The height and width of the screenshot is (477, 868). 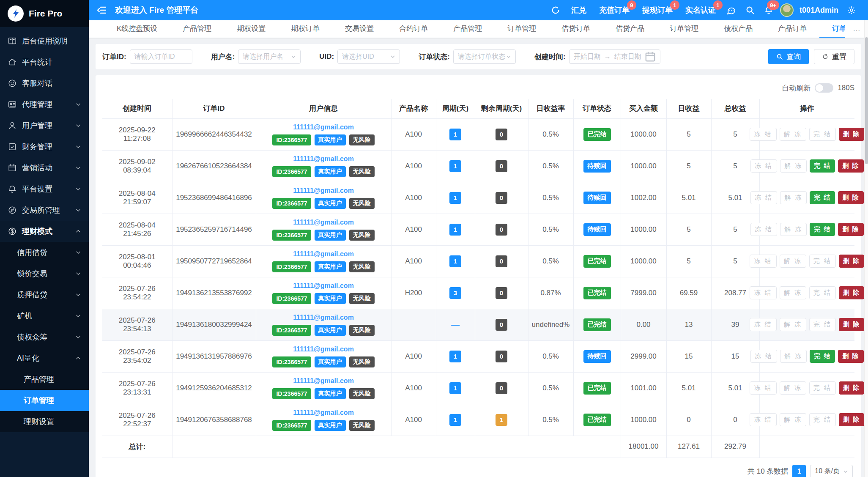 I want to click on sidebar-item-3: 代理管理, so click(x=44, y=104).